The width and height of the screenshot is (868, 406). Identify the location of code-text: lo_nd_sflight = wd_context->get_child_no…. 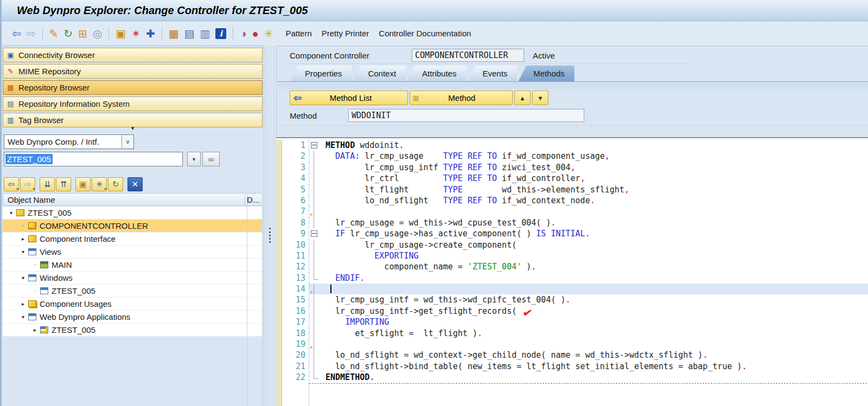
(594, 355).